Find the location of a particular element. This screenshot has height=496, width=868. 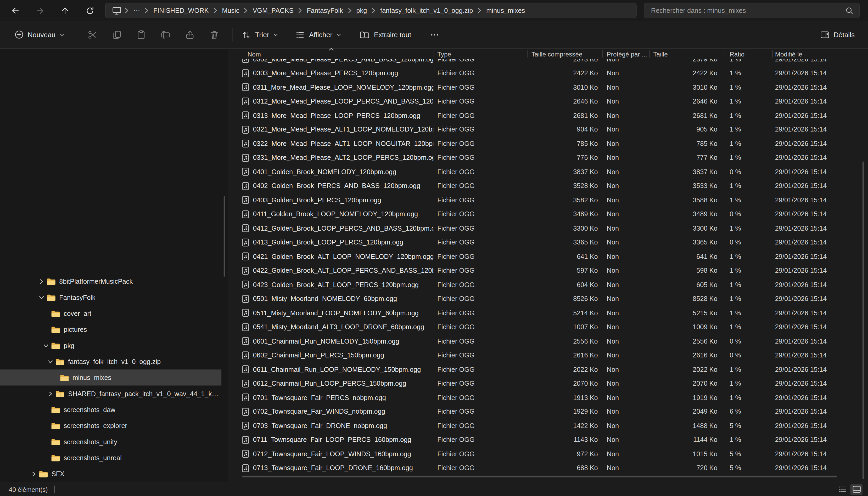

column-header-ratio: Ratio is located at coordinates (749, 54).